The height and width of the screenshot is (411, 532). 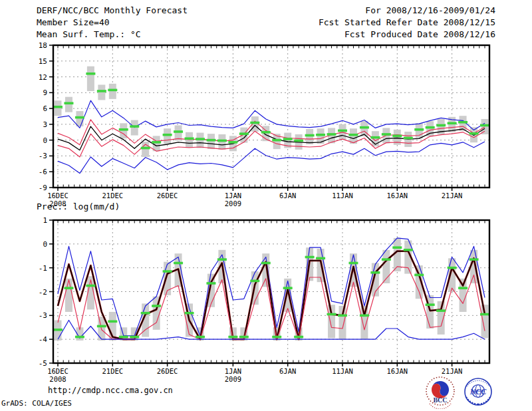 I want to click on temp-x-tick-label: 16DEC, so click(x=58, y=196).